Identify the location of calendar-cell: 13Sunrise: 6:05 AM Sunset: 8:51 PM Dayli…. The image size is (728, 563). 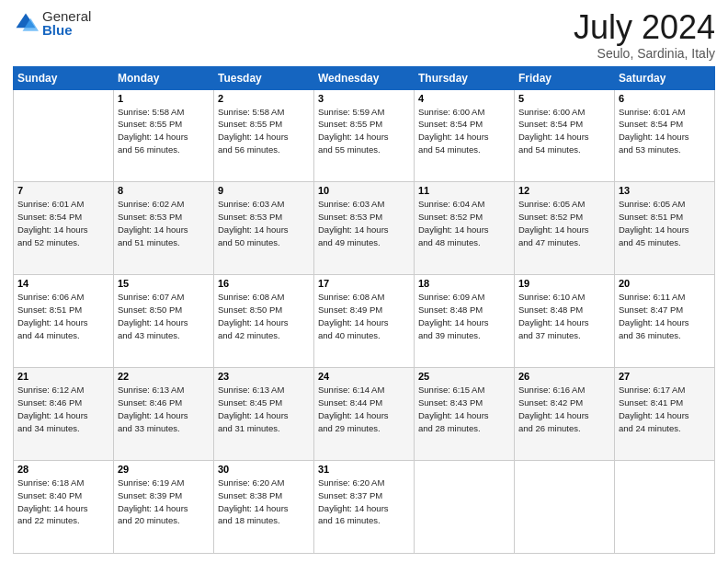
(665, 228).